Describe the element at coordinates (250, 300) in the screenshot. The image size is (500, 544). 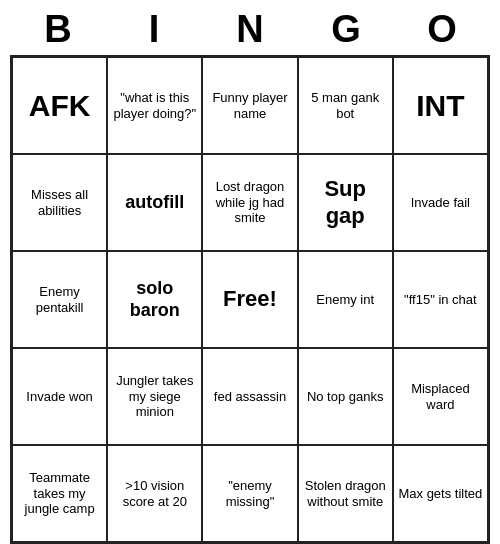
I see `bingo-cell-12: Free!` at that location.